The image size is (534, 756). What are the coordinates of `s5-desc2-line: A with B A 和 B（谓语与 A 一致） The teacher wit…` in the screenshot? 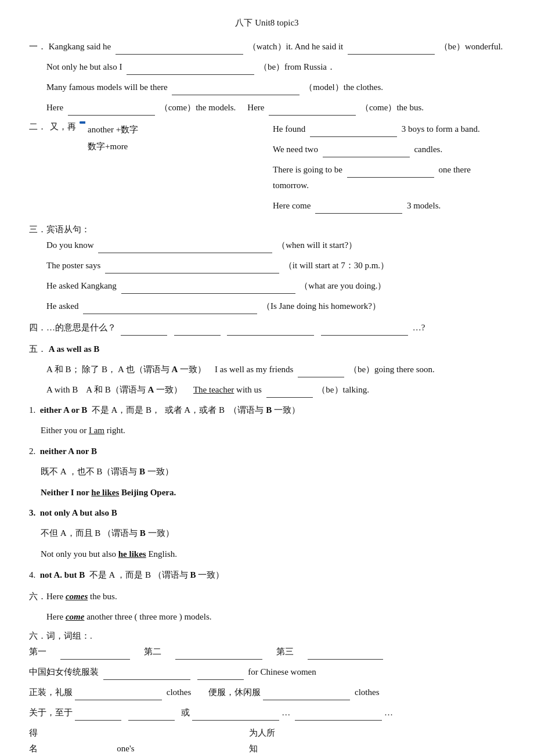 It's located at (267, 390).